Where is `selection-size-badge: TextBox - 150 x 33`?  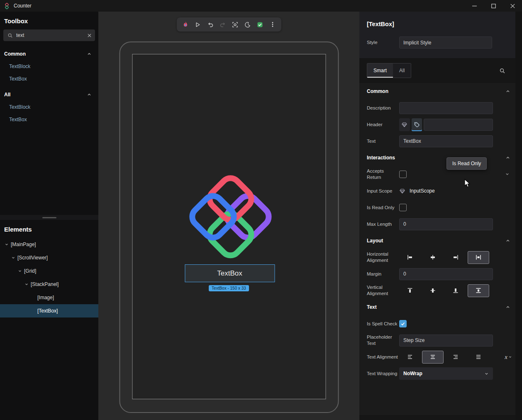
selection-size-badge: TextBox - 150 x 33 is located at coordinates (229, 288).